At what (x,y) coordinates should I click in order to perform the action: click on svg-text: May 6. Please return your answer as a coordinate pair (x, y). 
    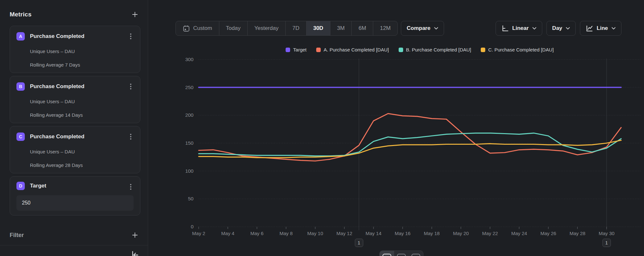
    Looking at the image, I should click on (257, 233).